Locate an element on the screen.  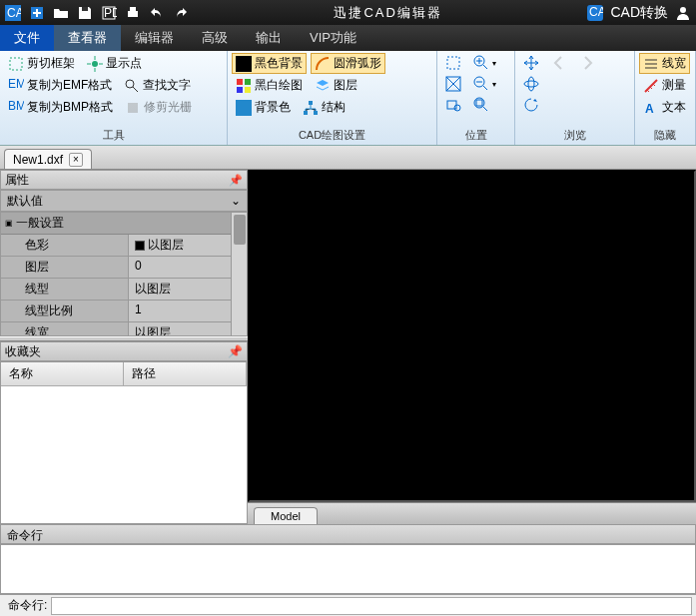
document-tab: New1.dxf × is located at coordinates (48, 159).